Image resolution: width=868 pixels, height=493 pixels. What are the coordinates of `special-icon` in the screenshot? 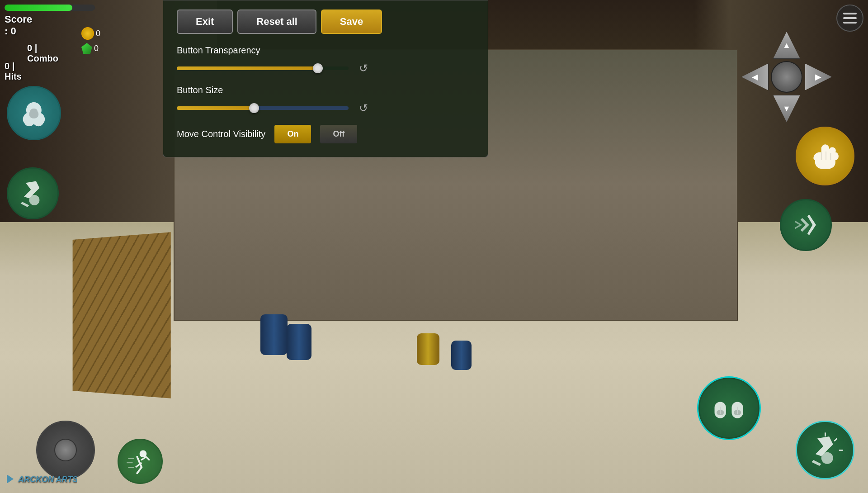 It's located at (826, 450).